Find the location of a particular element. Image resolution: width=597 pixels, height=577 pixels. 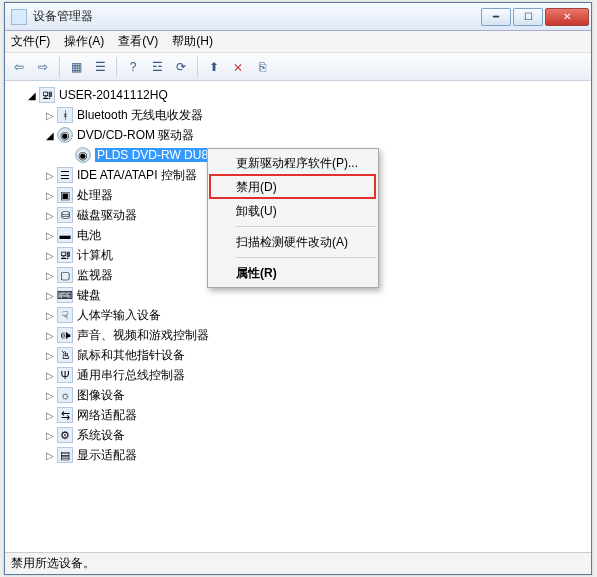

tree-node: ▷Ψ通用串行总线控制器 is located at coordinates (299, 375).